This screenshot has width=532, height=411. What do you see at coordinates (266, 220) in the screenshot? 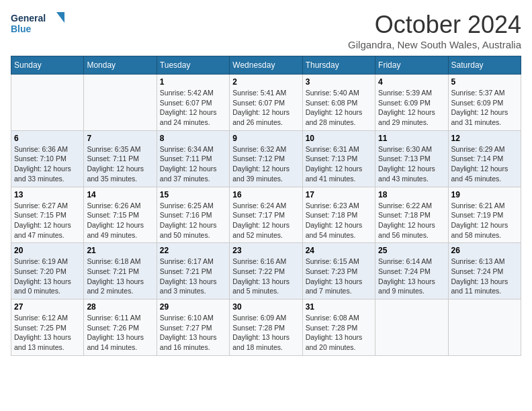
I see `day-info: Sunrise: 6:24 AM Sunset: 7:17 PM Dayligh…` at bounding box center [266, 220].